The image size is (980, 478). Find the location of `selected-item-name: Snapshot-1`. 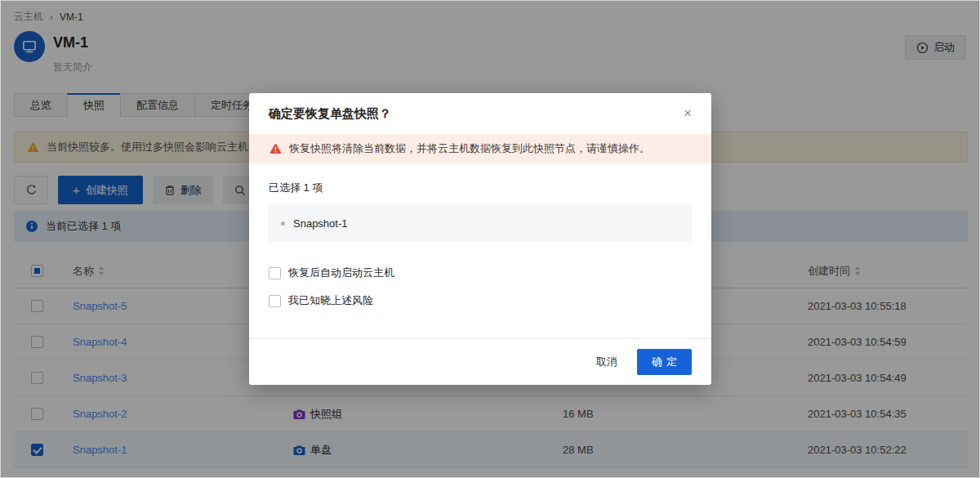

selected-item-name: Snapshot-1 is located at coordinates (320, 224).